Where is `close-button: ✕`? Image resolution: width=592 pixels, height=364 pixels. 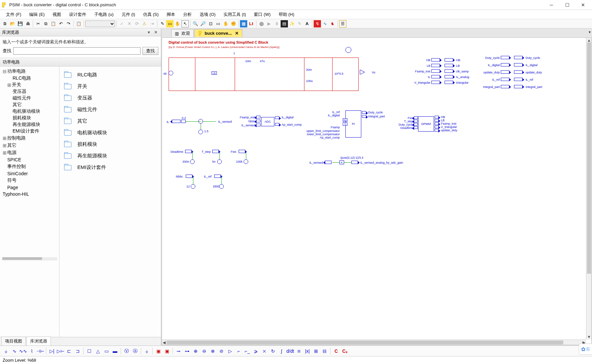
close-button: ✕ is located at coordinates (583, 5).